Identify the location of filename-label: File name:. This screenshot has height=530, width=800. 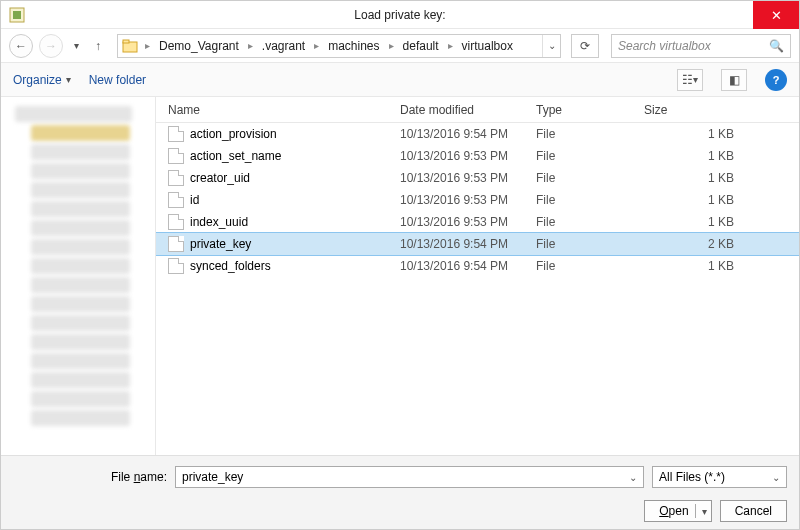
(135, 477).